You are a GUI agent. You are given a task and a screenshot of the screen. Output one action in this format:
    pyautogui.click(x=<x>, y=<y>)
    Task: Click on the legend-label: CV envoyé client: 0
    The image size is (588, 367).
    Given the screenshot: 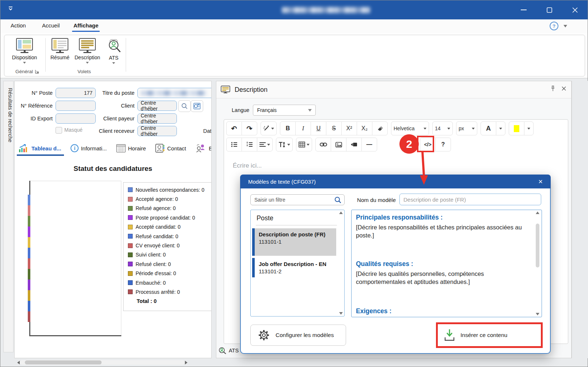 What is the action you would take?
    pyautogui.click(x=158, y=246)
    